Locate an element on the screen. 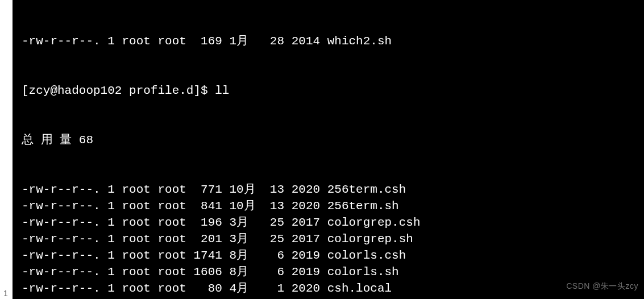  shell-prompt: [zcy@hadoop102 profile.d]$ ll is located at coordinates (333, 91).